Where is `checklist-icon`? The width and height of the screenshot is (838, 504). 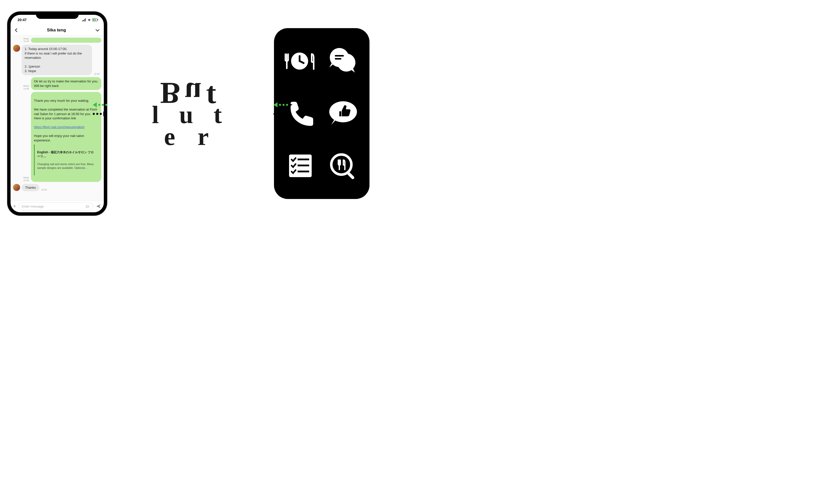 checklist-icon is located at coordinates (300, 166).